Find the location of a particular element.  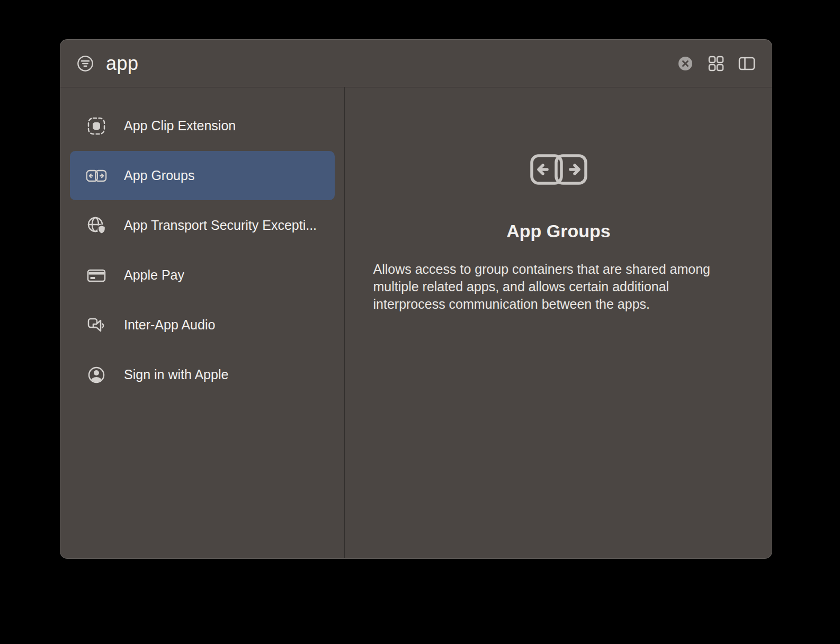

list-item-sign-in-with-apple: Sign in with Apple is located at coordinates (202, 375).